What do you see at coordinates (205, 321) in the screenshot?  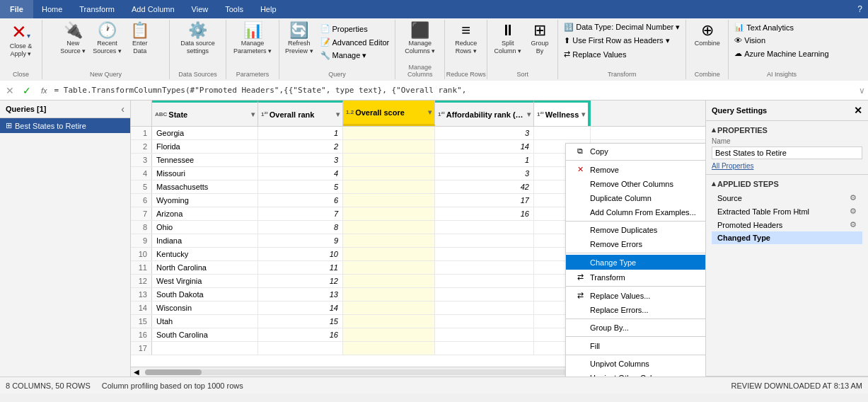 I see `state-cell: Utah` at bounding box center [205, 321].